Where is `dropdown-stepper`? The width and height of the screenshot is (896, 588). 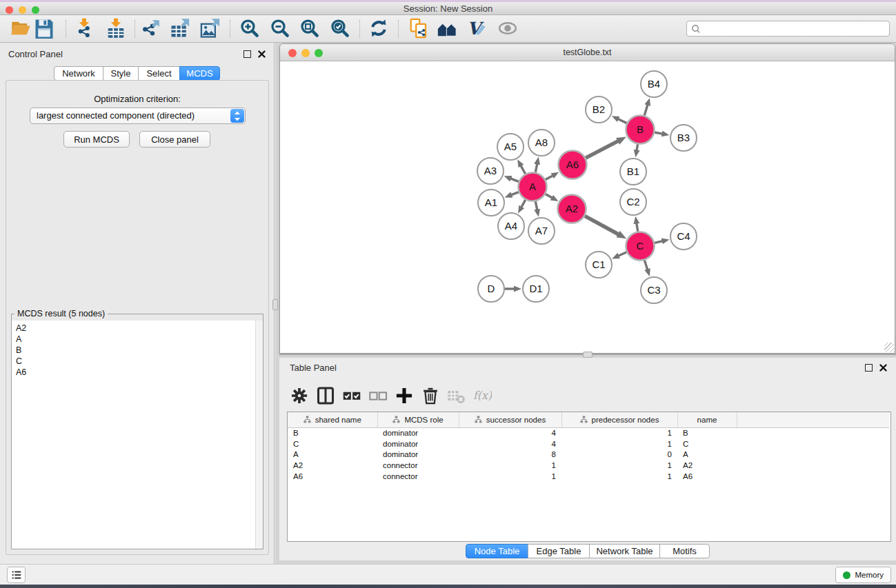
dropdown-stepper is located at coordinates (237, 116).